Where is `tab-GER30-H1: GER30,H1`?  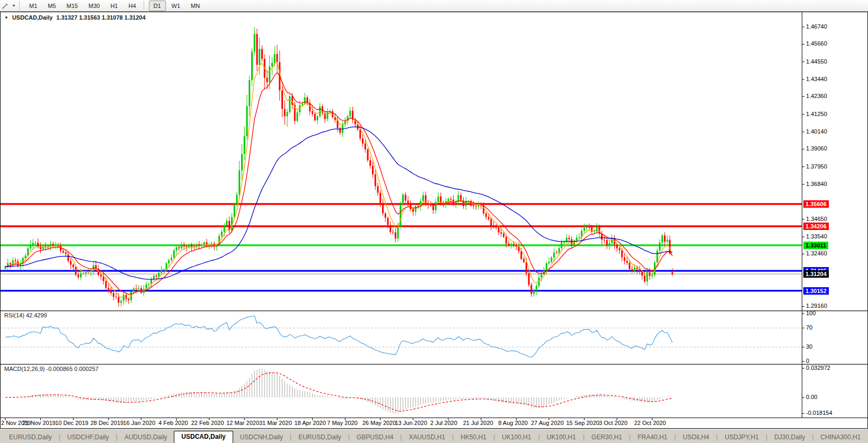 tab-GER30-H1: GER30,H1 is located at coordinates (607, 438).